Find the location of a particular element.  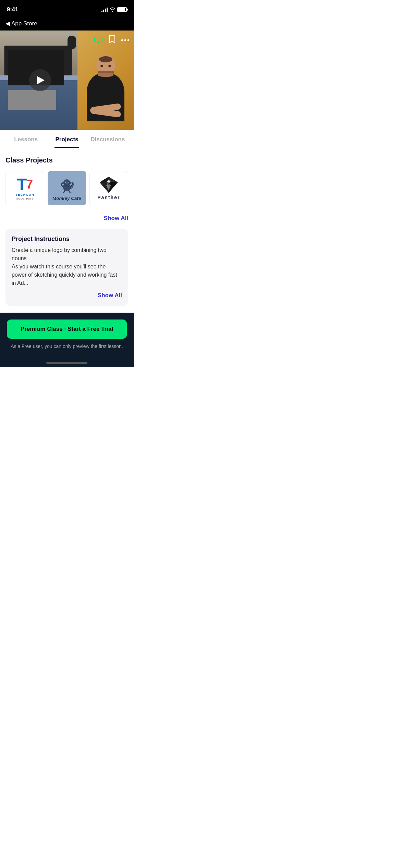

techcon-sub-text: SOLUTIONS is located at coordinates (25, 199).